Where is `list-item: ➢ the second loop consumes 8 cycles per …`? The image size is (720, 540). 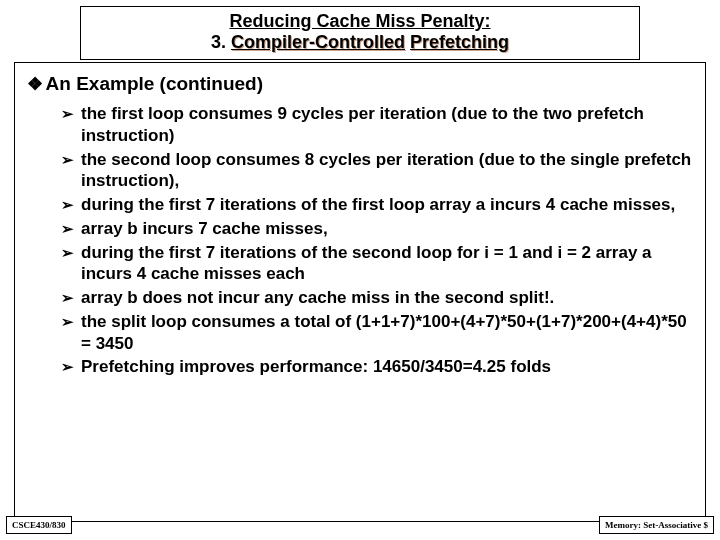
list-item: ➢ the second loop consumes 8 cycles per … is located at coordinates (377, 171).